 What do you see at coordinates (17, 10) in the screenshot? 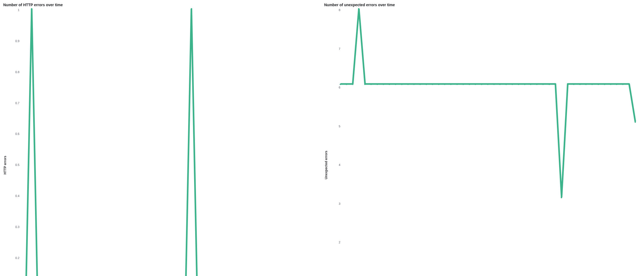
I see `y-tick-label: 1` at bounding box center [17, 10].